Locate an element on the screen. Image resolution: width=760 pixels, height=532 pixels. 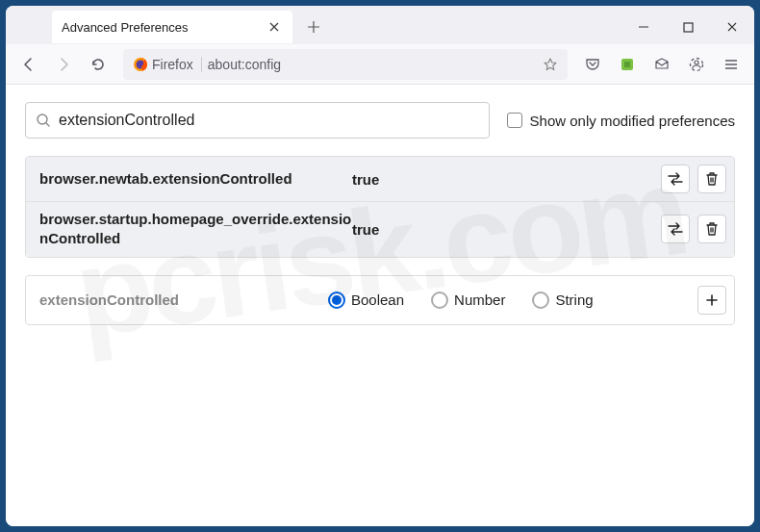
show-modified-checkbox: Show only modified preferences is located at coordinates (621, 121).